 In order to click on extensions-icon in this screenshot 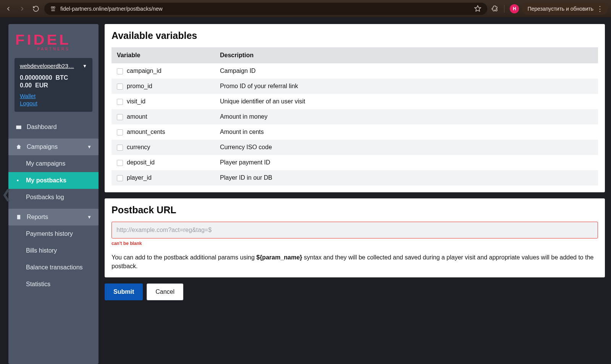, I will do `click(495, 9)`.